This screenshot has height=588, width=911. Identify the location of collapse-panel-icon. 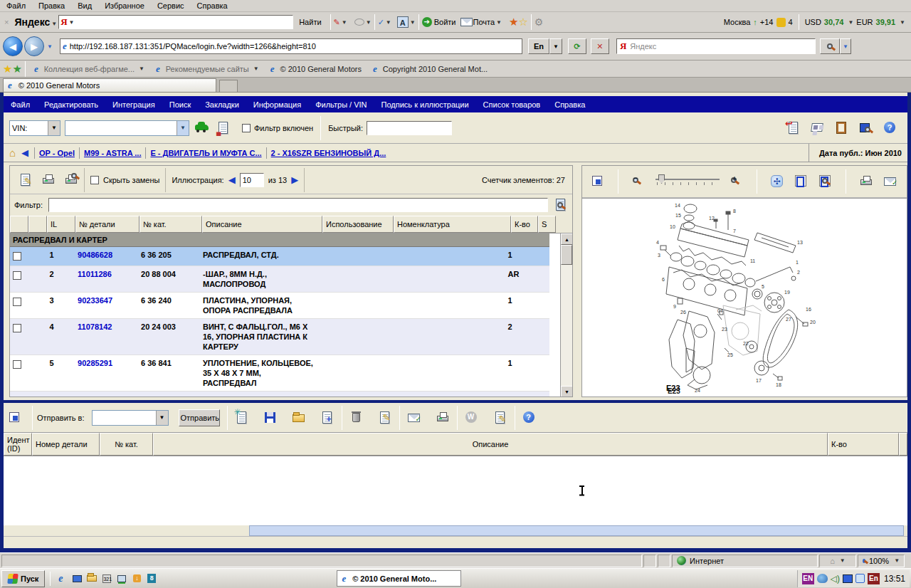
(15, 418).